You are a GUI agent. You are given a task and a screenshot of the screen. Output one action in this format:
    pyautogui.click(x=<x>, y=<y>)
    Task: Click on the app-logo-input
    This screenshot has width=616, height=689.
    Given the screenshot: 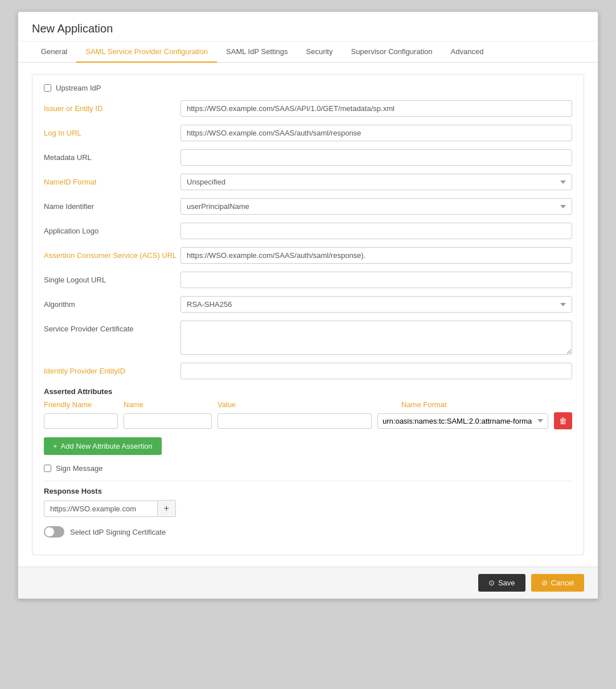 What is the action you would take?
    pyautogui.click(x=376, y=231)
    